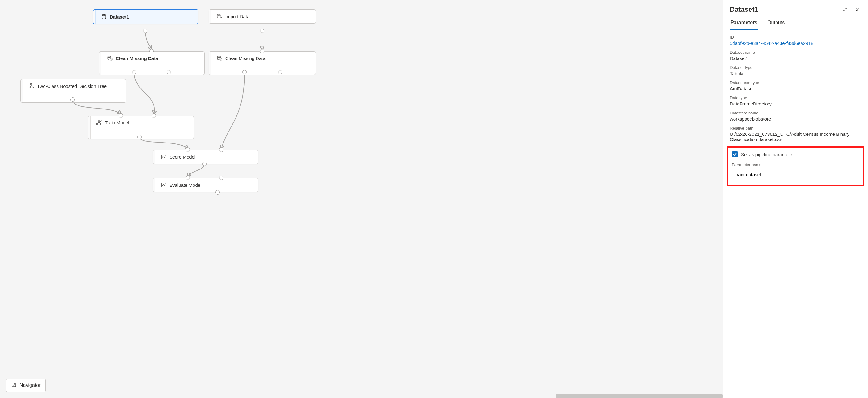 Image resolution: width=868 pixels, height=398 pixels. Describe the element at coordinates (796, 73) in the screenshot. I see `prop-value: Tabular` at that location.